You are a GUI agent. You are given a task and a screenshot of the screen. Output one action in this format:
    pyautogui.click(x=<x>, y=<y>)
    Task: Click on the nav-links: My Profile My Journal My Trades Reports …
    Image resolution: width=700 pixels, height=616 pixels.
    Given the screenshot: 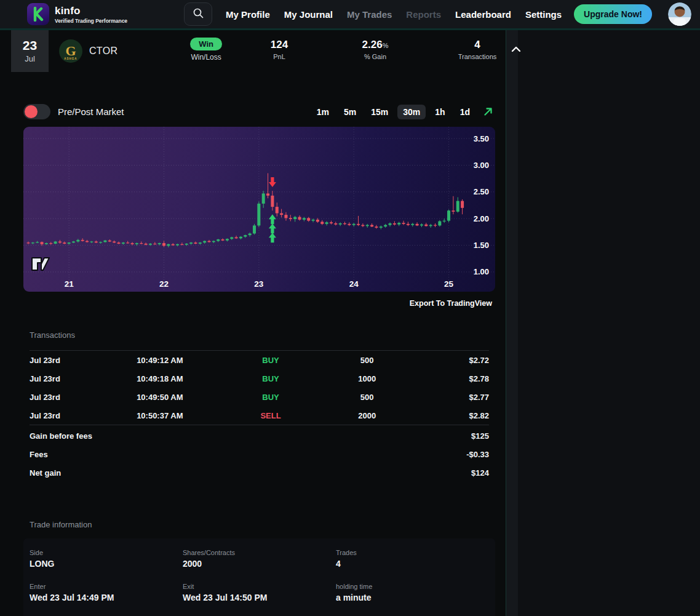 What is the action you would take?
    pyautogui.click(x=394, y=15)
    